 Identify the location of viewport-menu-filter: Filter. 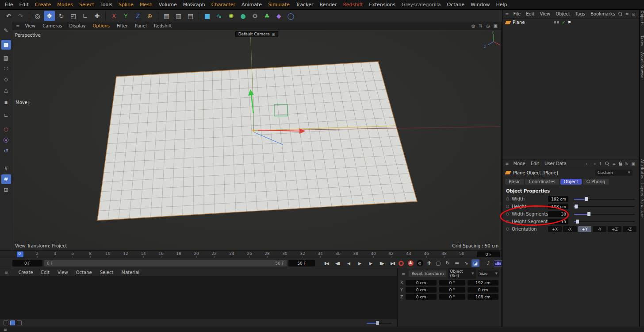
(122, 26).